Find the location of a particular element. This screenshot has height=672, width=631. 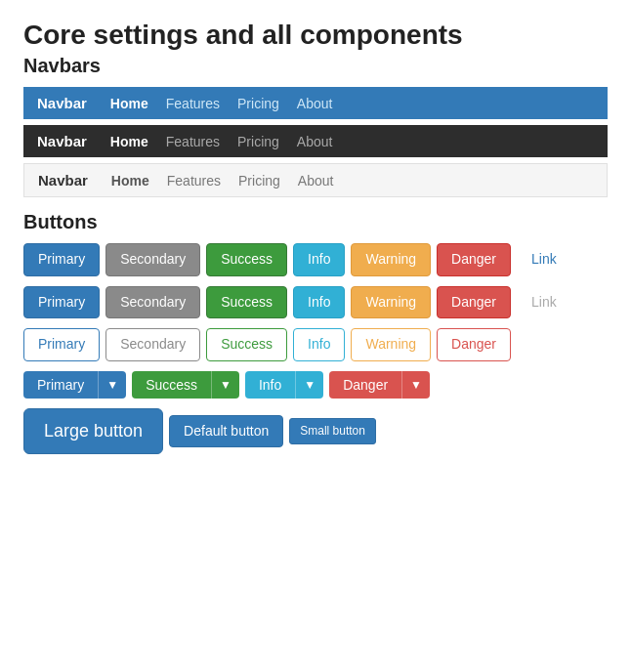

navbar-light: Navbar Home Features Pricing About is located at coordinates (316, 180).